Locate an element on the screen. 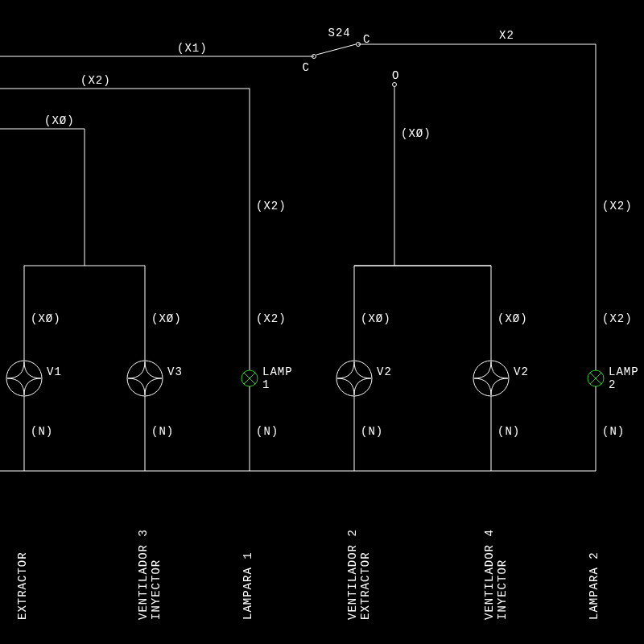 The image size is (644, 644). svg-text: VENTILADOR 3 is located at coordinates (143, 575).